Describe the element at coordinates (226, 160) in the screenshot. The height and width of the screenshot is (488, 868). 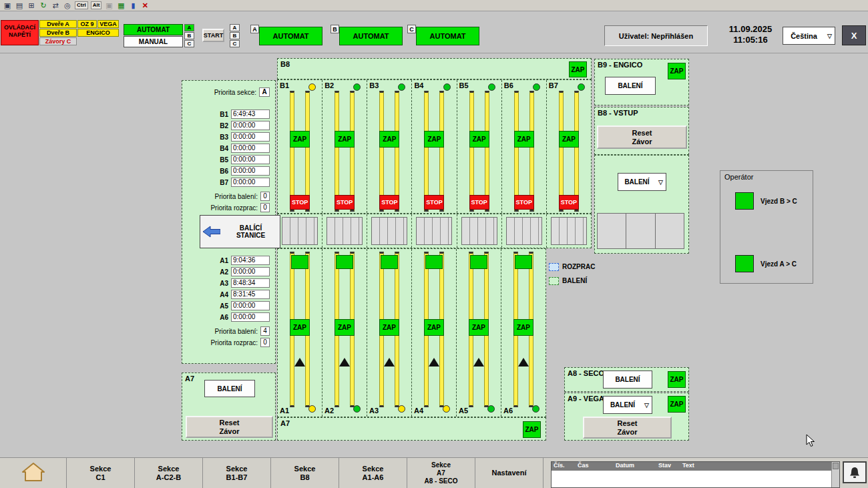
I see `b5-time-row: B50:00:00` at that location.